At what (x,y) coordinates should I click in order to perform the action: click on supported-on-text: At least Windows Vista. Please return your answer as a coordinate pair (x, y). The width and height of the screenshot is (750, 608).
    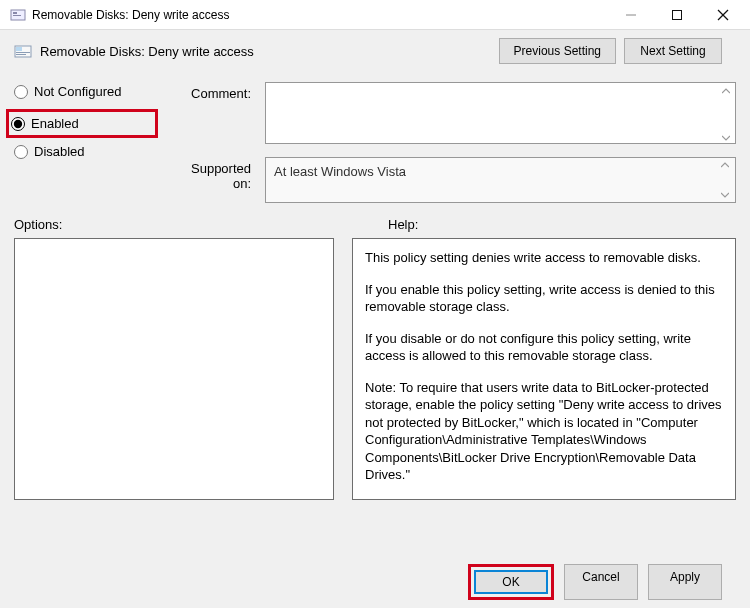
    Looking at the image, I should click on (340, 172).